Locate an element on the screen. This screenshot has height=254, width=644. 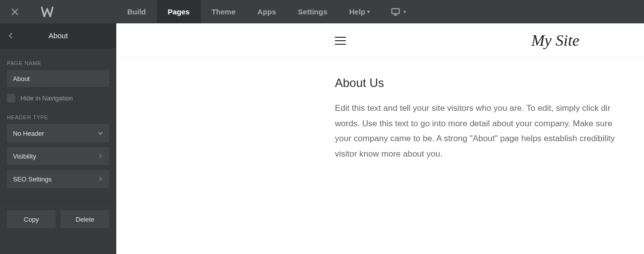
chevron-down-icon is located at coordinates (100, 133).